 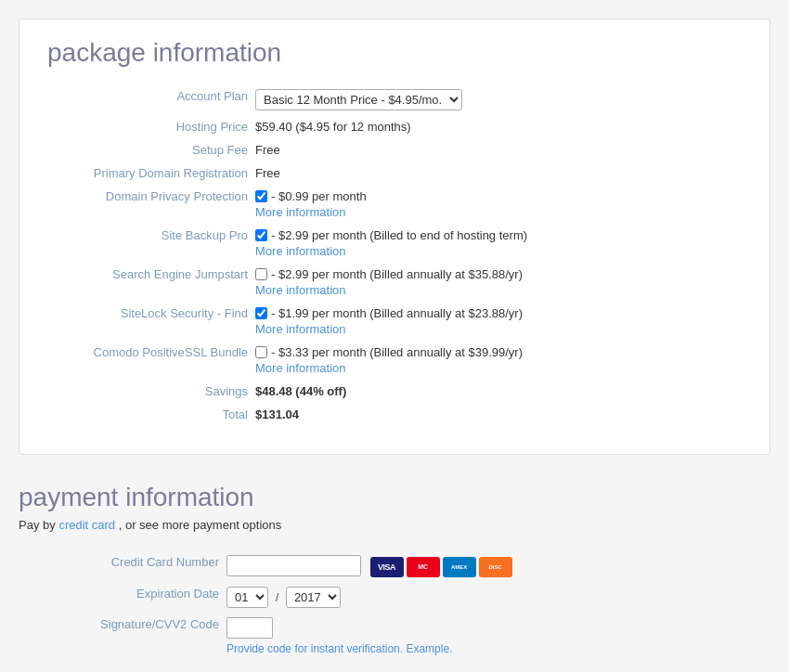 I want to click on row-value-4: - $0.99 per monthMore information, so click(x=497, y=204).